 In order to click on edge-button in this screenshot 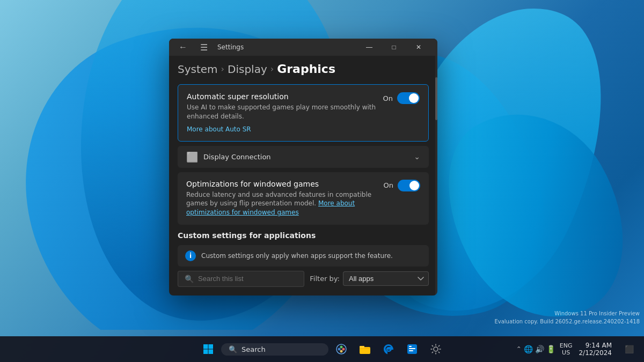, I will do `click(389, 349)`.